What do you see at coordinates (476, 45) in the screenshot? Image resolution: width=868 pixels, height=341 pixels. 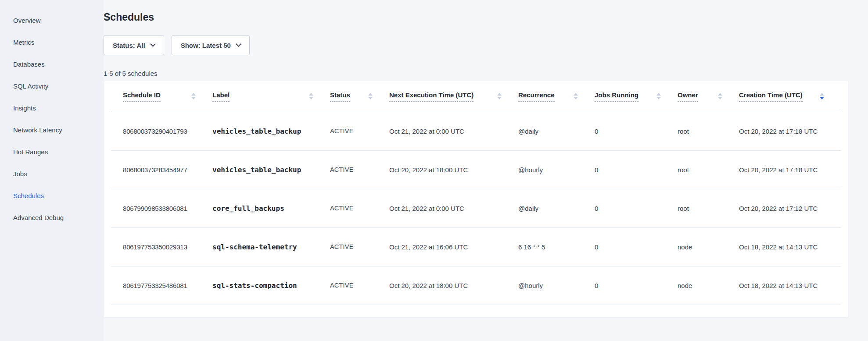 I see `filter-bar: Status: All Show: Latest 50` at bounding box center [476, 45].